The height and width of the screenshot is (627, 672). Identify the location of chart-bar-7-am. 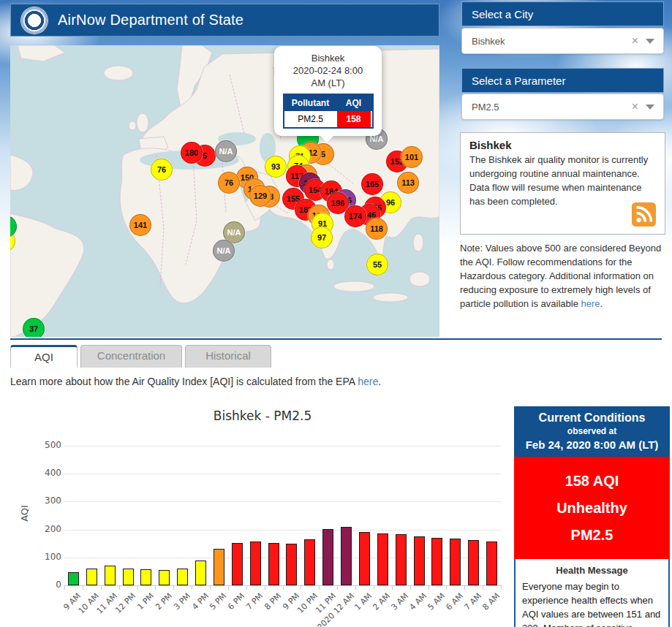
(474, 563).